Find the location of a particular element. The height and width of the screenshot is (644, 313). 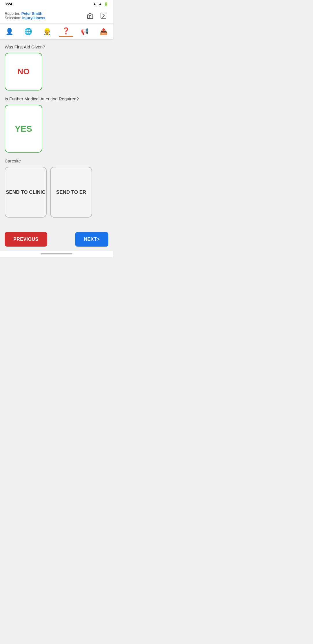

first-aid-no-label: NO is located at coordinates (23, 72).